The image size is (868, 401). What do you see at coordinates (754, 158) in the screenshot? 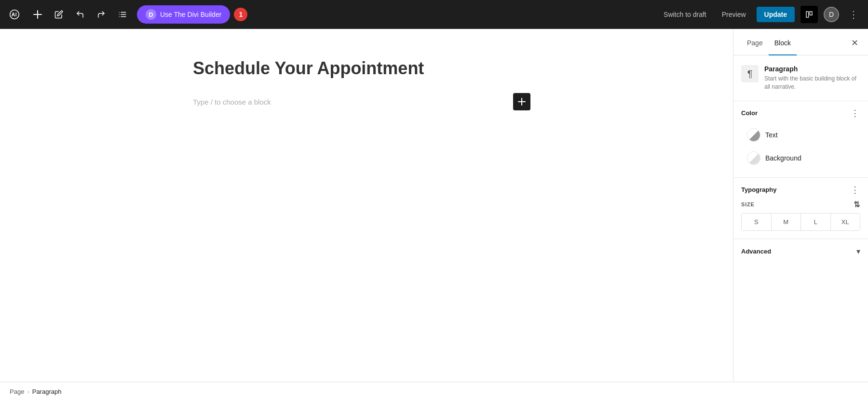
I see `background-color-circle` at bounding box center [754, 158].